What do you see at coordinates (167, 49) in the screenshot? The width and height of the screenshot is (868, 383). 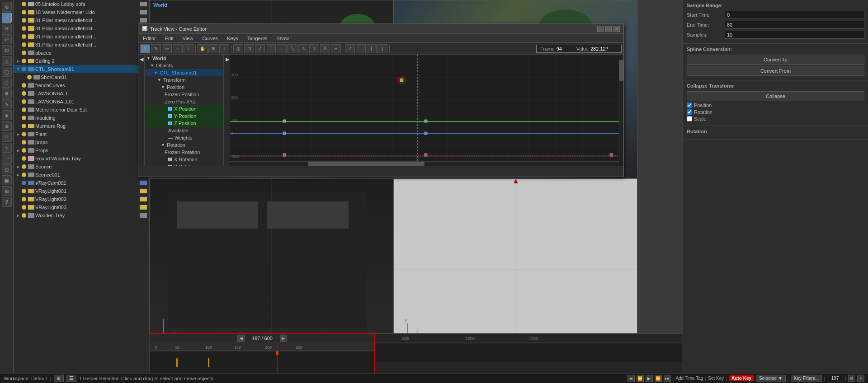 I see `toolbar-scale: ⇔` at bounding box center [167, 49].